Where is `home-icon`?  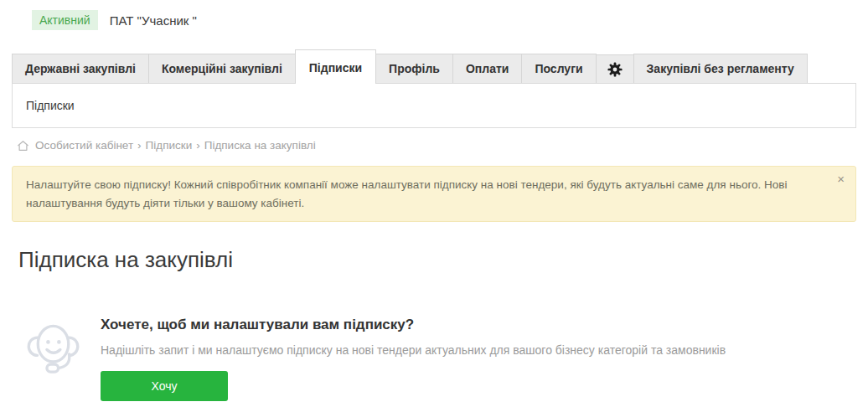
home-icon is located at coordinates (23, 146).